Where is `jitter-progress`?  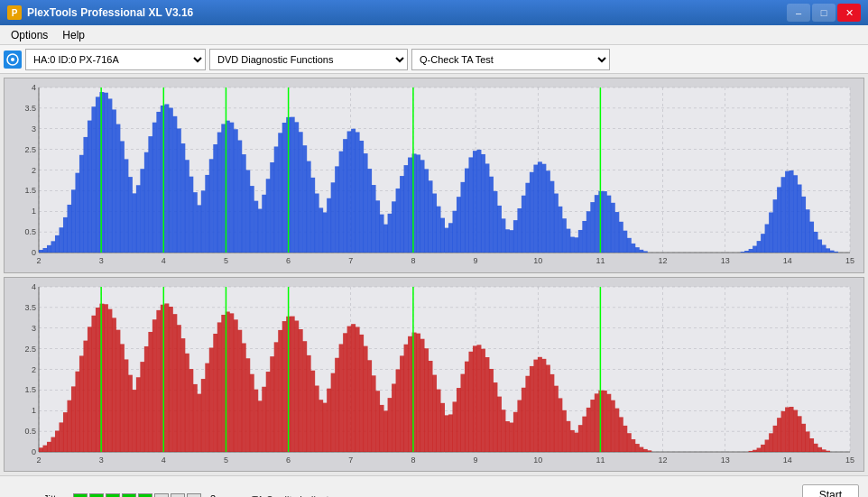 jitter-progress is located at coordinates (137, 496).